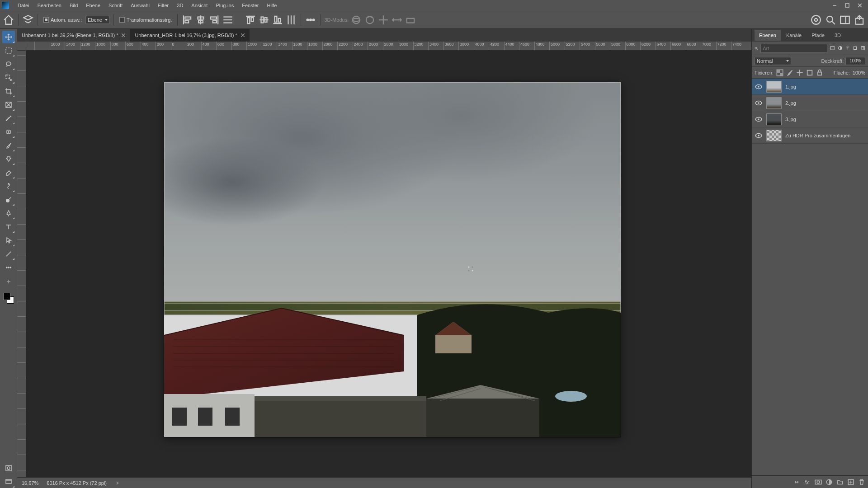  Describe the element at coordinates (816, 20) in the screenshot. I see `cloud-docs-icon` at that location.